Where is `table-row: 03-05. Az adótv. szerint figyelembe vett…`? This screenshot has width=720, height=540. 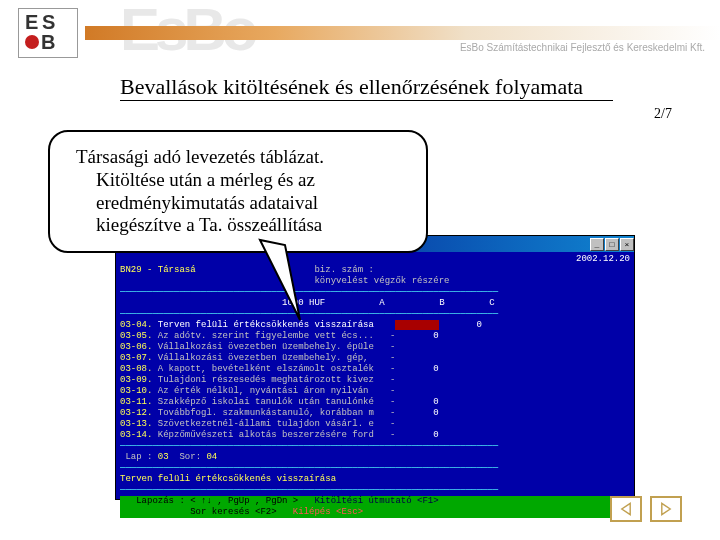
table-row: 03-05. Az adótv. szerint figyelembe vett… is located at coordinates (375, 336).